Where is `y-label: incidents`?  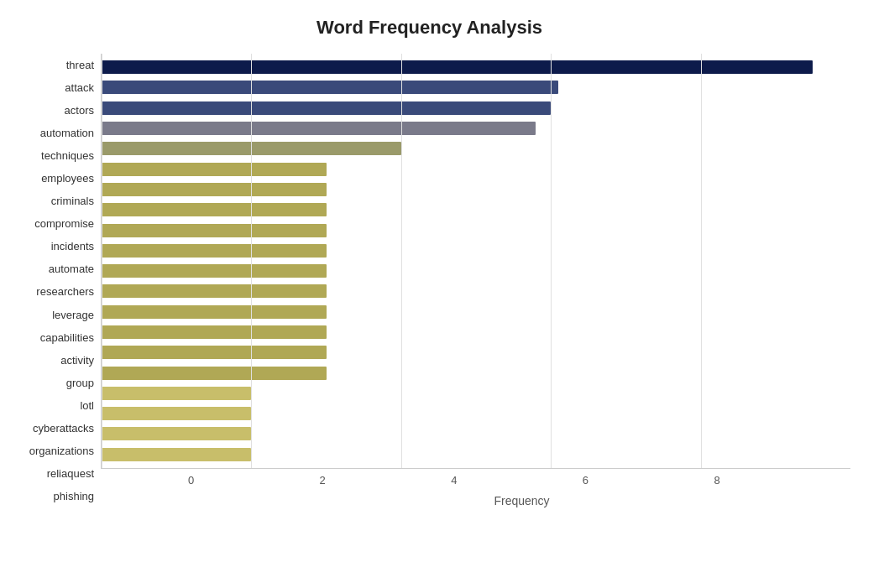 y-label: incidents is located at coordinates (72, 247).